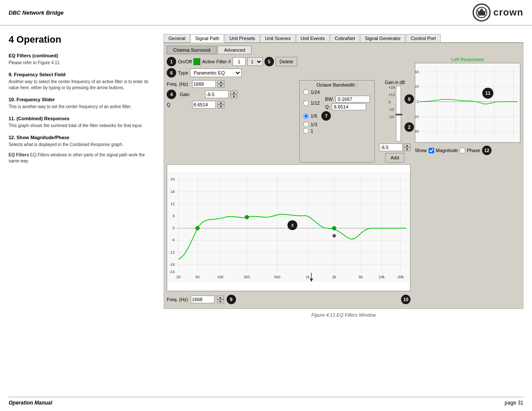 The height and width of the screenshot is (411, 532). Describe the element at coordinates (487, 150) in the screenshot. I see `annotation-12: 12` at that location.